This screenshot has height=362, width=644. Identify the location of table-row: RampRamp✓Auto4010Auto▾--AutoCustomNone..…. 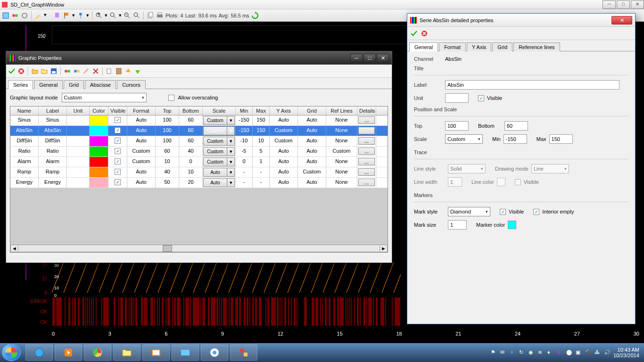
(199, 173).